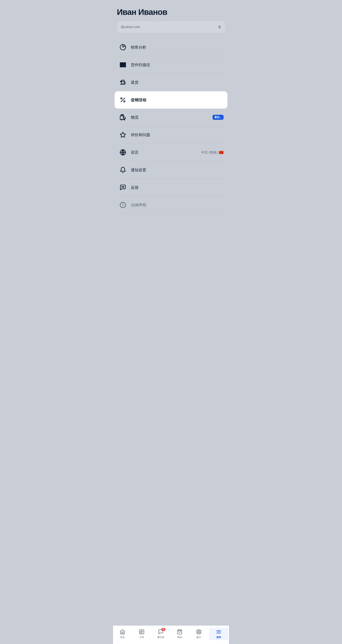 Image resolution: width=342 pixels, height=644 pixels. I want to click on menu-label: 物流, so click(172, 118).